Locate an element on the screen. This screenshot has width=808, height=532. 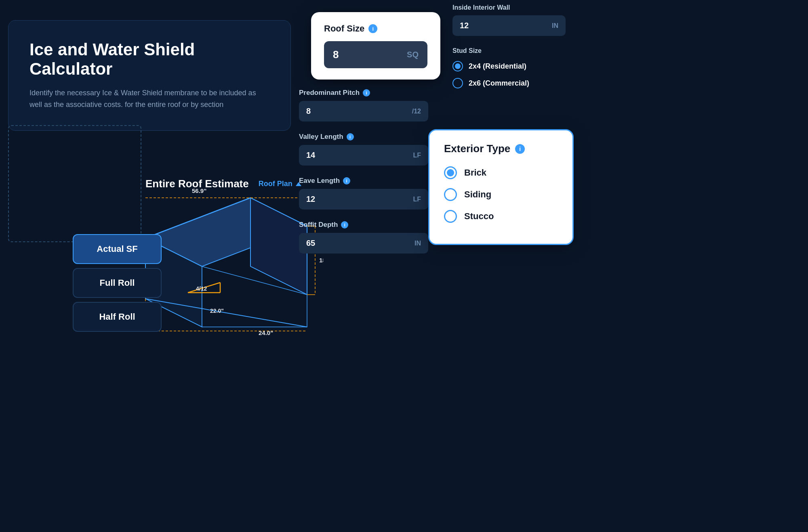
stud-size-residential-option: 2x4 (Residential) is located at coordinates (509, 66).